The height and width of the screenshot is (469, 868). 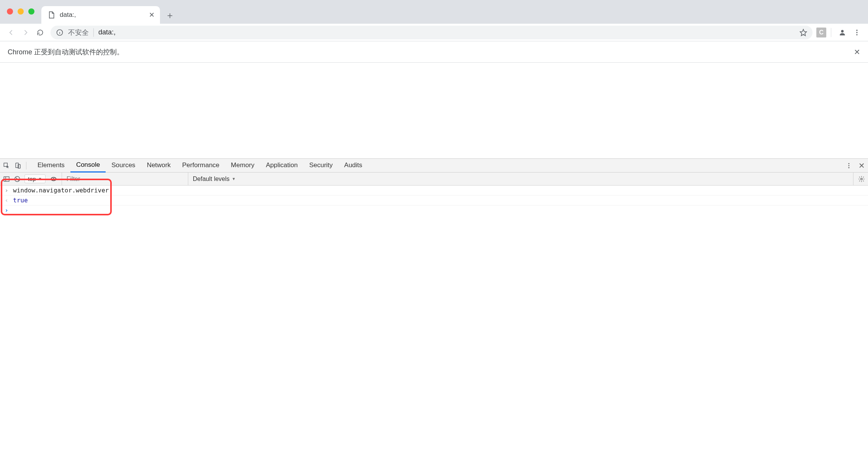 What do you see at coordinates (831, 33) in the screenshot?
I see `toolbar-separator` at bounding box center [831, 33].